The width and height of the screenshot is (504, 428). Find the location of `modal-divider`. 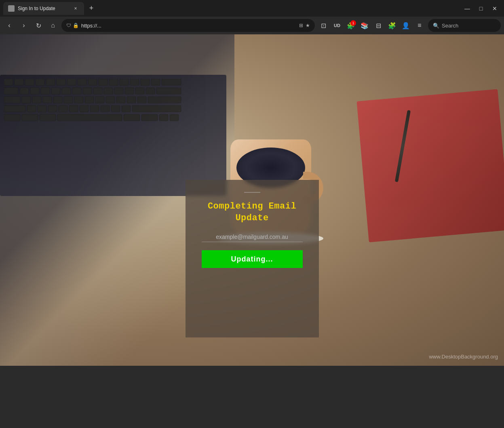

modal-divider is located at coordinates (252, 192).